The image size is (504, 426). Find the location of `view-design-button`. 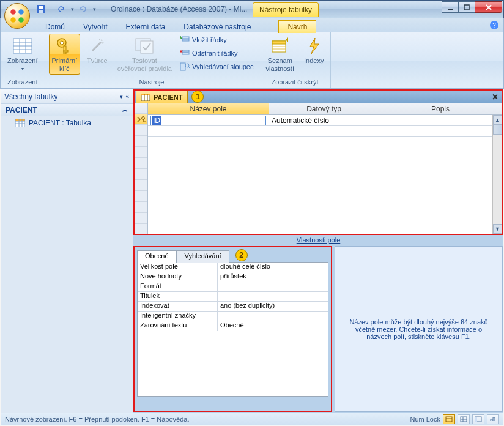

view-design-button is located at coordinates (449, 419).